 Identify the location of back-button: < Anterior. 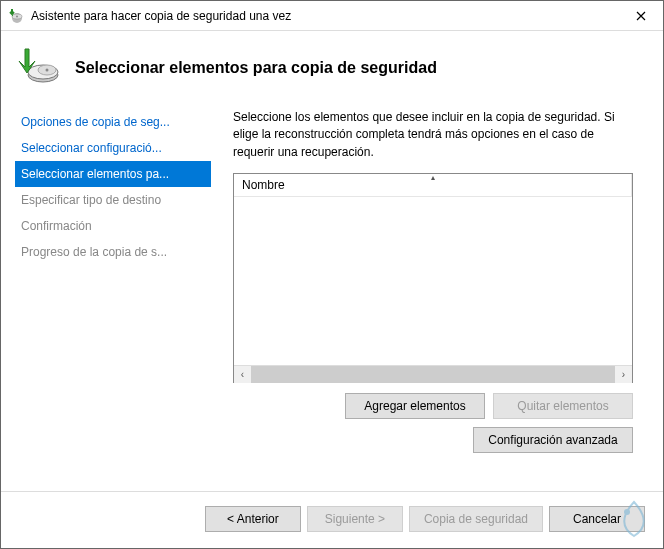
(253, 519).